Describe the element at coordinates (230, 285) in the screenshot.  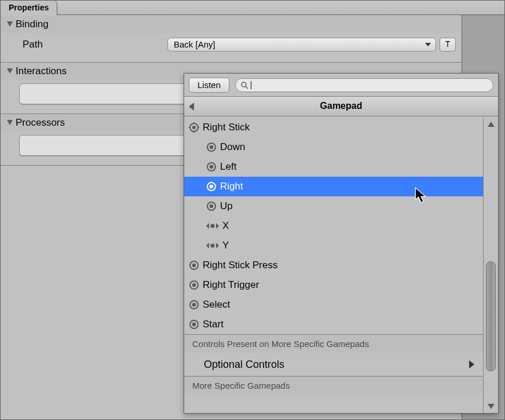
I see `tree-item-label: Right Trigger` at that location.